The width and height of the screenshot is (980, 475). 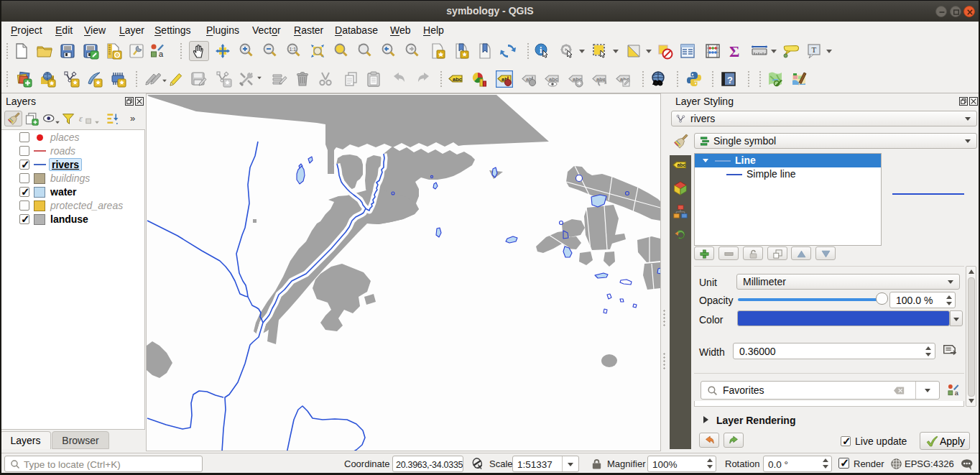 What do you see at coordinates (734, 51) in the screenshot?
I see `svg-text: Σ` at bounding box center [734, 51].